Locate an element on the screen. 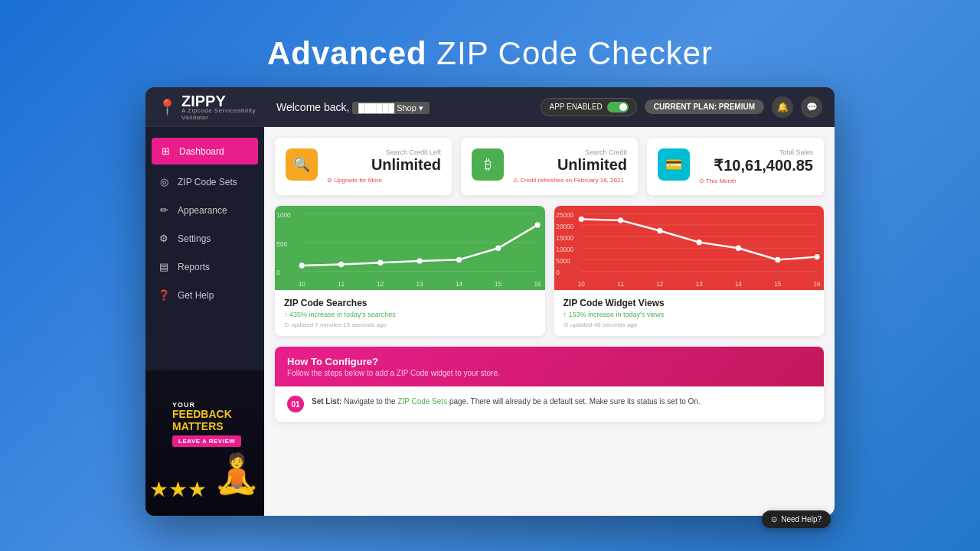  question-icon: ⊙ is located at coordinates (774, 519).